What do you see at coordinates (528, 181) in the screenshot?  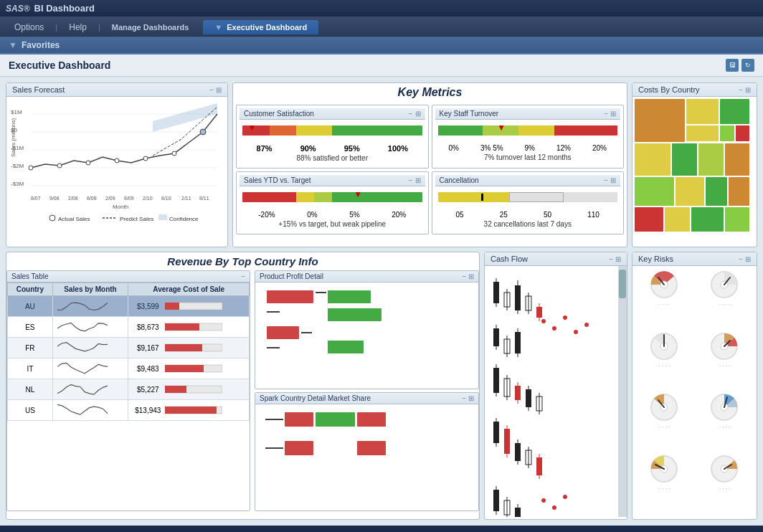 I see `cancellation-header: Cancellation −⊞` at bounding box center [528, 181].